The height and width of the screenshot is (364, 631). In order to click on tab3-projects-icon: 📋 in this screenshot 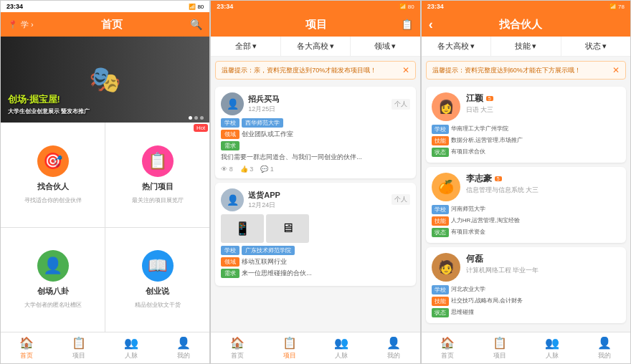, I will do `click(500, 343)`.